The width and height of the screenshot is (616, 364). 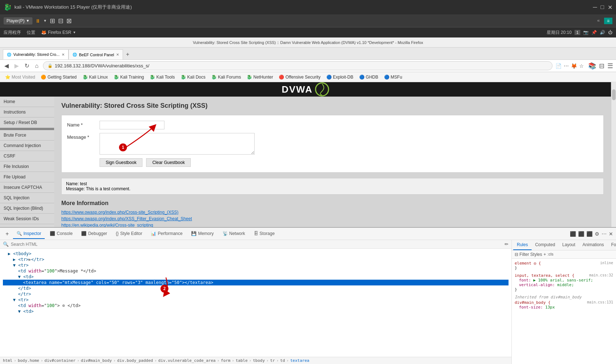 What do you see at coordinates (27, 167) in the screenshot?
I see `sidebar-file-inclusion: File Inclusion` at bounding box center [27, 167].